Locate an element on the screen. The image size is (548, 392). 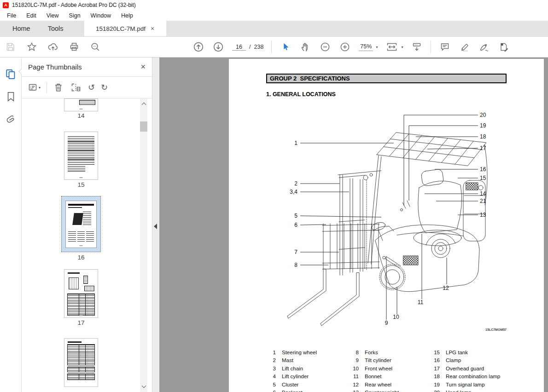
callout-label: 19 is located at coordinates (483, 126).